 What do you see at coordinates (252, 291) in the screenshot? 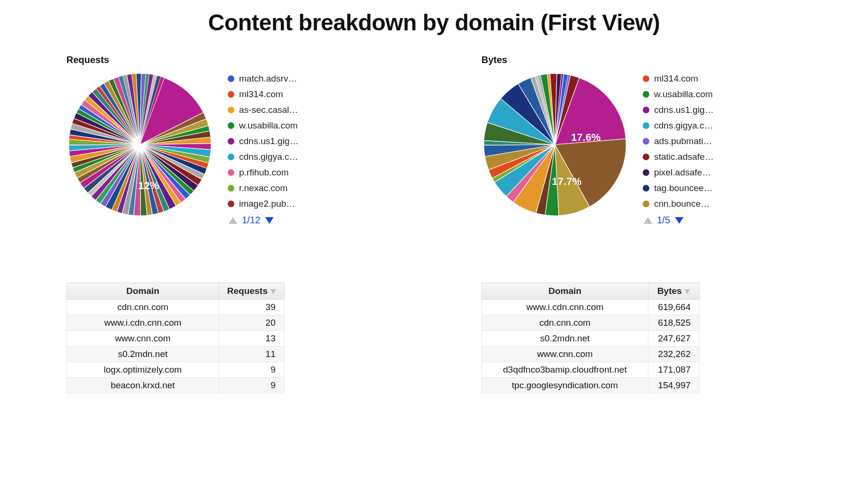
I see `requests-col-value: Requests` at bounding box center [252, 291].